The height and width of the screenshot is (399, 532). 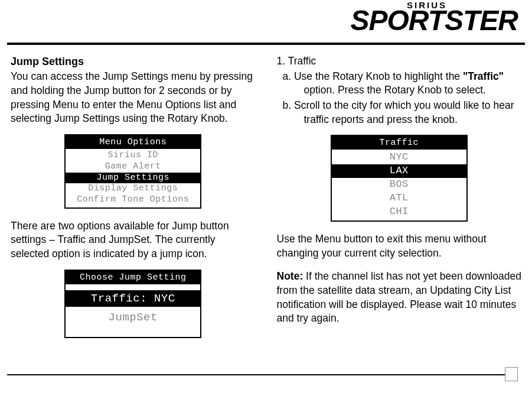 I want to click on header-divider, so click(x=266, y=44).